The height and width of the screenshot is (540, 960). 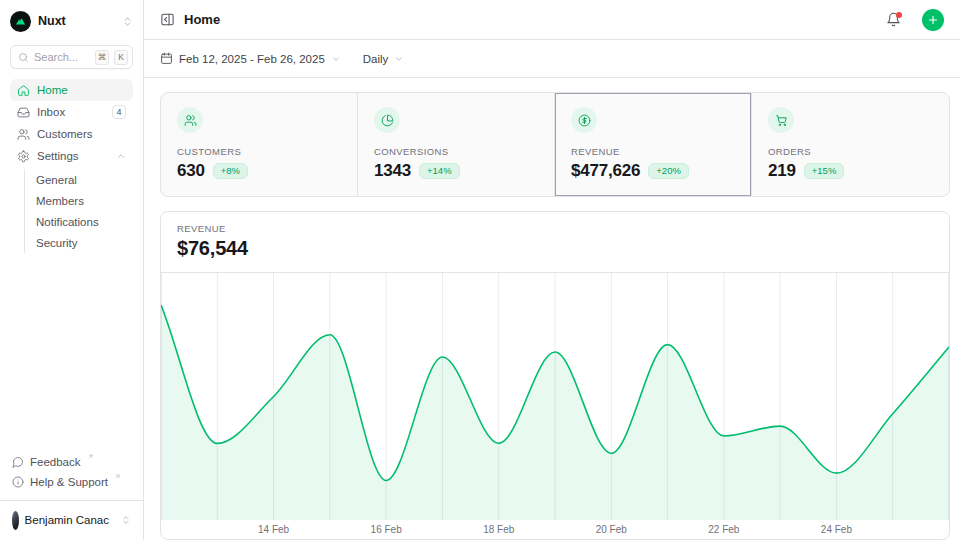 What do you see at coordinates (52, 90) in the screenshot?
I see `sidebar-item-label: Home` at bounding box center [52, 90].